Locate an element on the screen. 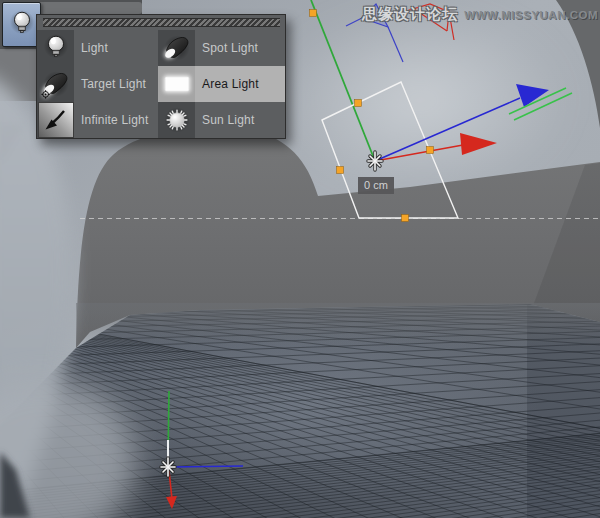 The height and width of the screenshot is (518, 600). area-light-icon is located at coordinates (176, 84).